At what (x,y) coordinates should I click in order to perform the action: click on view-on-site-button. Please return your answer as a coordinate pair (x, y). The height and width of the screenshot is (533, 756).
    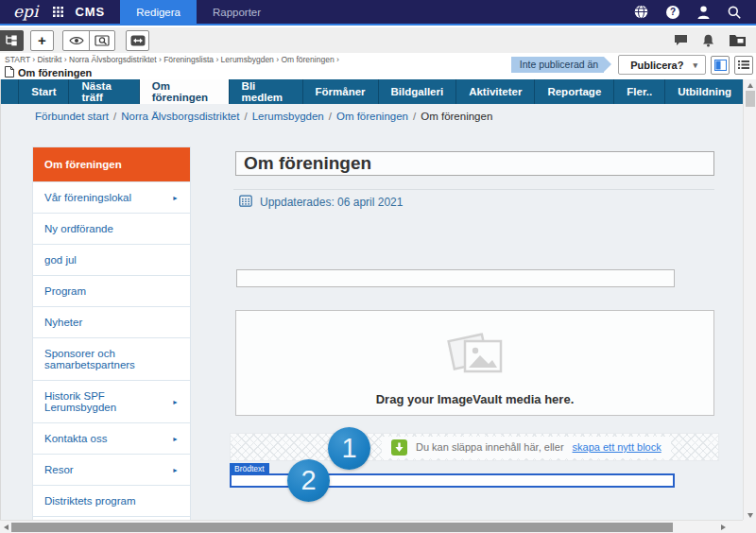
    Looking at the image, I should click on (102, 41).